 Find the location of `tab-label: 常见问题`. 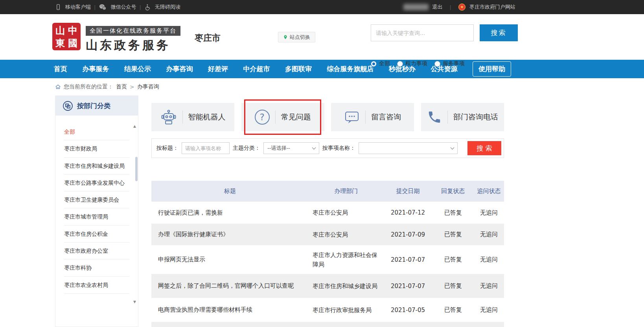

tab-label: 常见问题 is located at coordinates (296, 117).